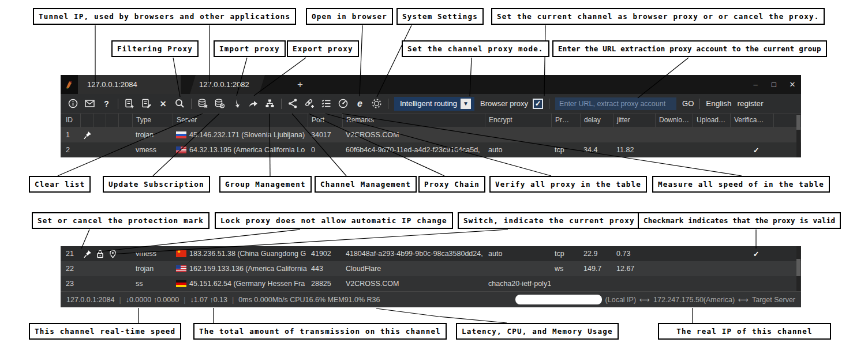 The height and width of the screenshot is (350, 868). I want to click on swap-arrow-icon: ⟷, so click(743, 300).